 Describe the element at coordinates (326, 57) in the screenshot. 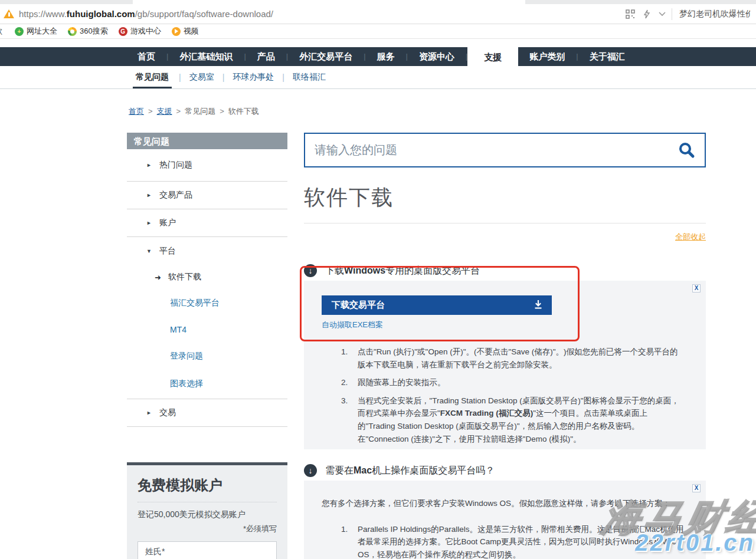

I see `nav-item-trading-platforms: 外汇交易平台` at that location.